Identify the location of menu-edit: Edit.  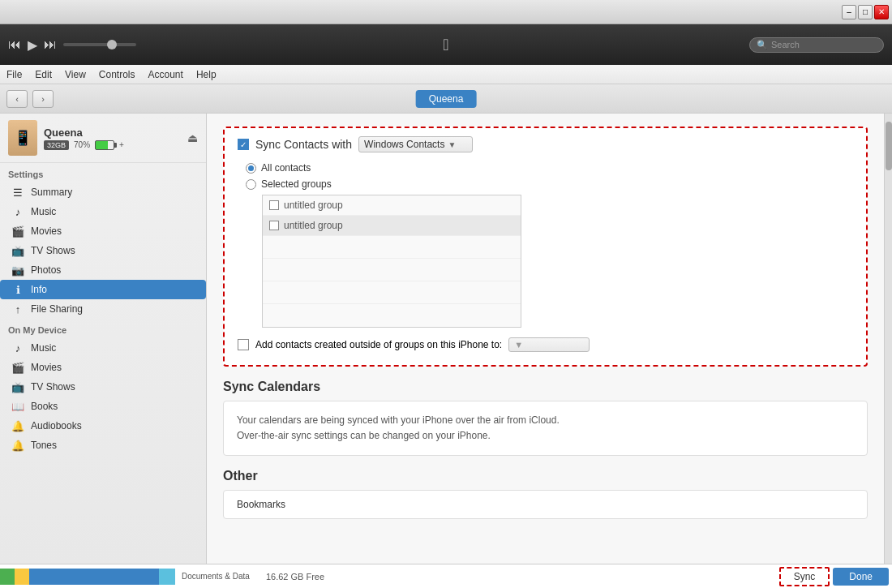
(44, 75).